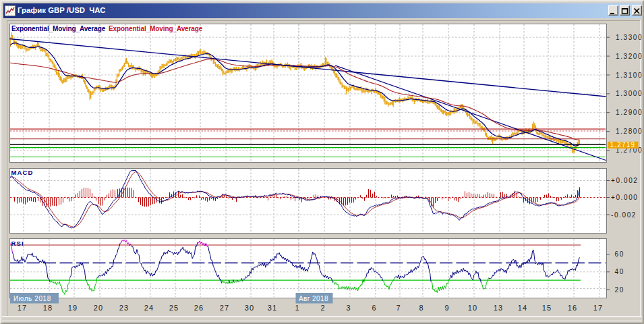 This screenshot has height=324, width=644. Describe the element at coordinates (624, 215) in the screenshot. I see `svg-text: -0.002` at that location.